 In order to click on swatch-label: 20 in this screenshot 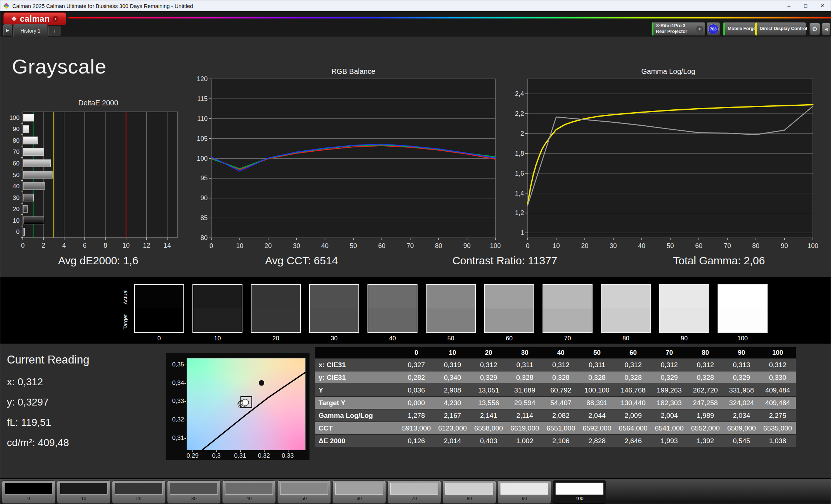, I will do `click(276, 339)`.